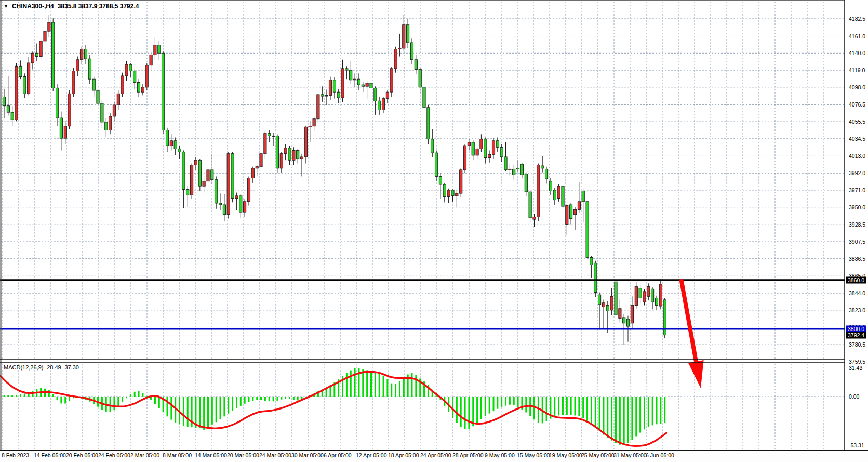 This screenshot has width=868, height=462. I want to click on time-axis-label: 24 Feb 05:00, so click(114, 455).